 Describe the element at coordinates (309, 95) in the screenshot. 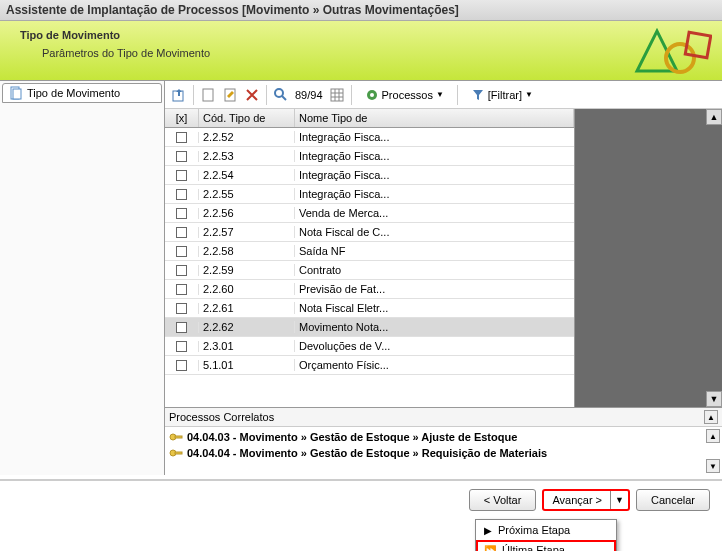

I see `record-counter: 89/94` at that location.